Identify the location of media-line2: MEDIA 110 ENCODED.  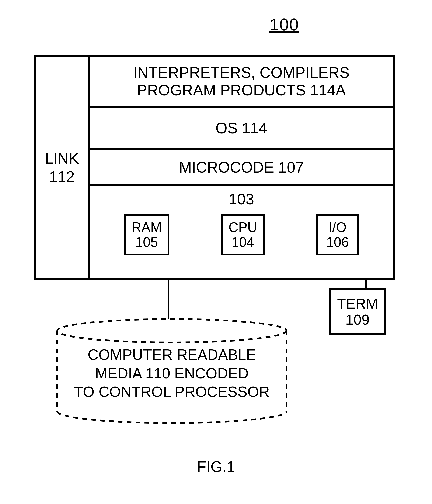
(172, 374).